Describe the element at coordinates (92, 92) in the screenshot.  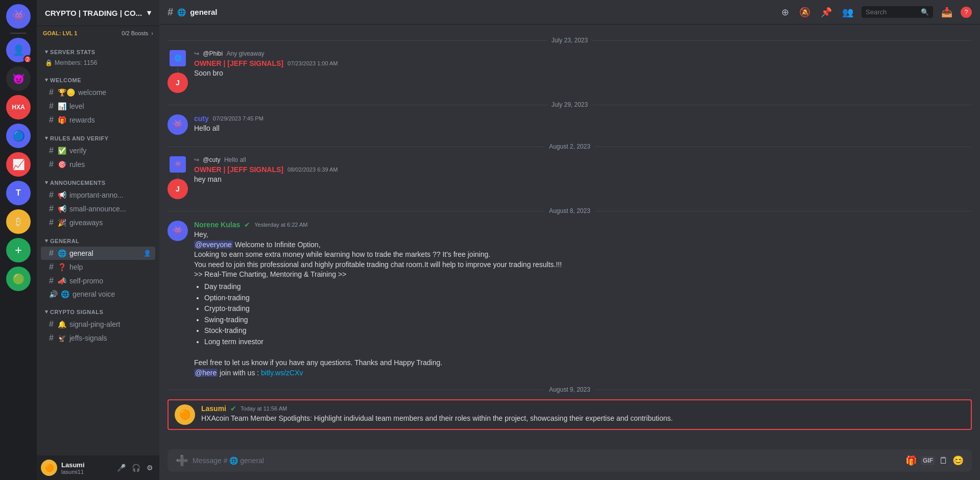
I see `channel-name-welcome: welcome` at that location.